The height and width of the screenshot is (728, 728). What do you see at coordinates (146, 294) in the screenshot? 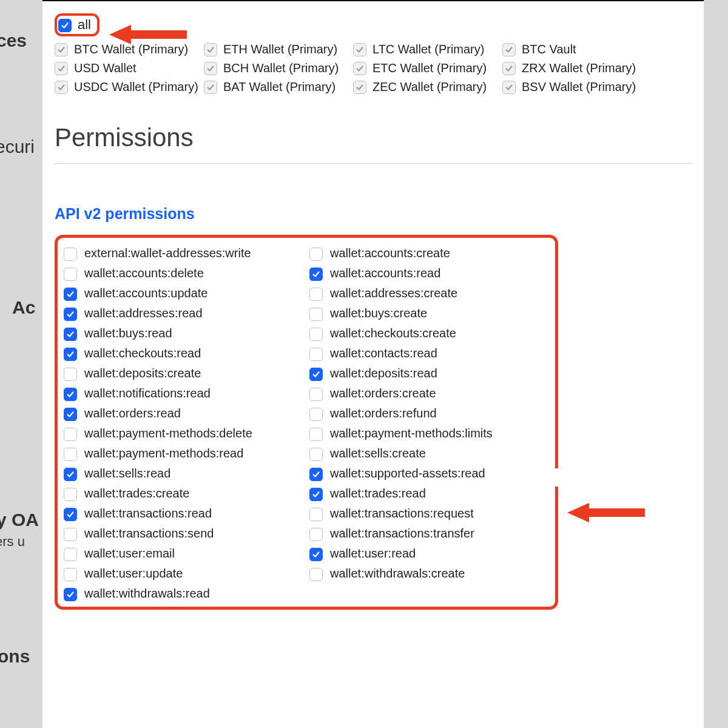
I see `permission-label: wallet:accounts:update` at bounding box center [146, 294].